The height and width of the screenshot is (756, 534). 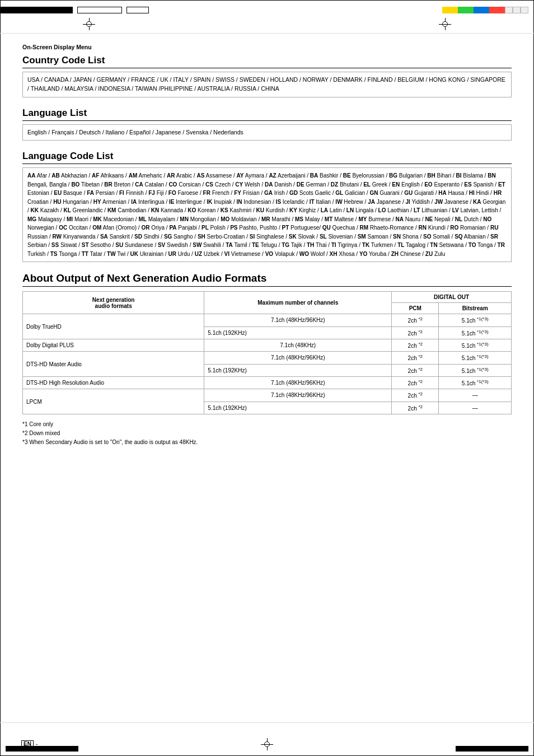 I want to click on language-code-box: AA Afar / AB Abkhazian / AF Afrikaans / …, so click(x=267, y=215).